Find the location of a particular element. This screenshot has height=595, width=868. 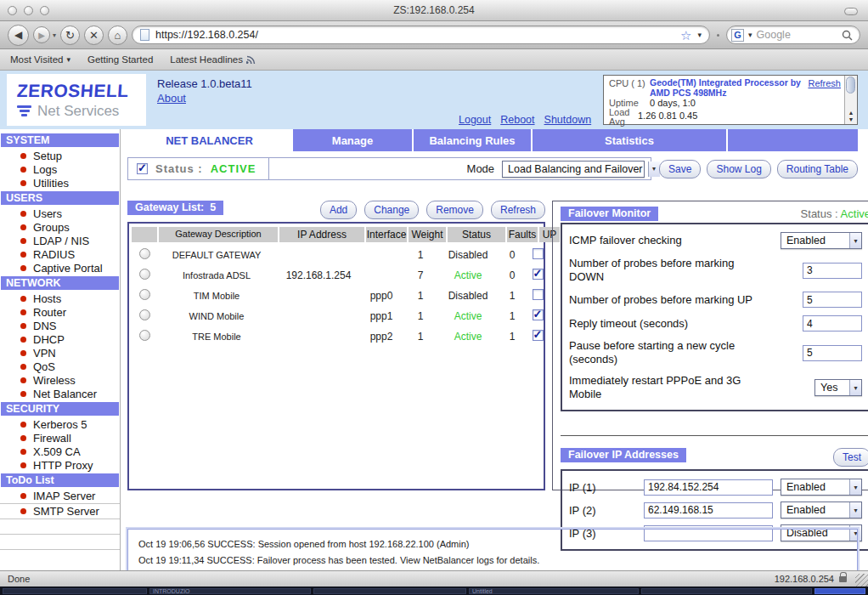

zoom-window-icon is located at coordinates (44, 10).